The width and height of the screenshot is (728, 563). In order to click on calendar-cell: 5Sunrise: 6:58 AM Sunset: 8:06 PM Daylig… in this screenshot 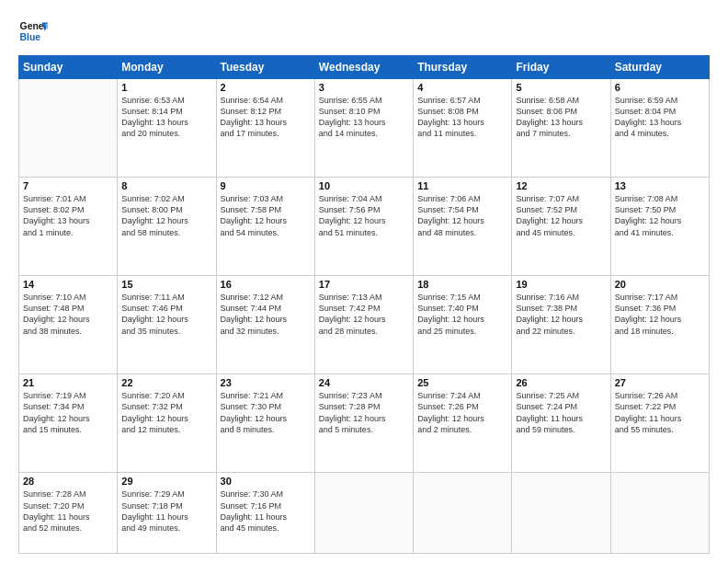, I will do `click(561, 129)`.